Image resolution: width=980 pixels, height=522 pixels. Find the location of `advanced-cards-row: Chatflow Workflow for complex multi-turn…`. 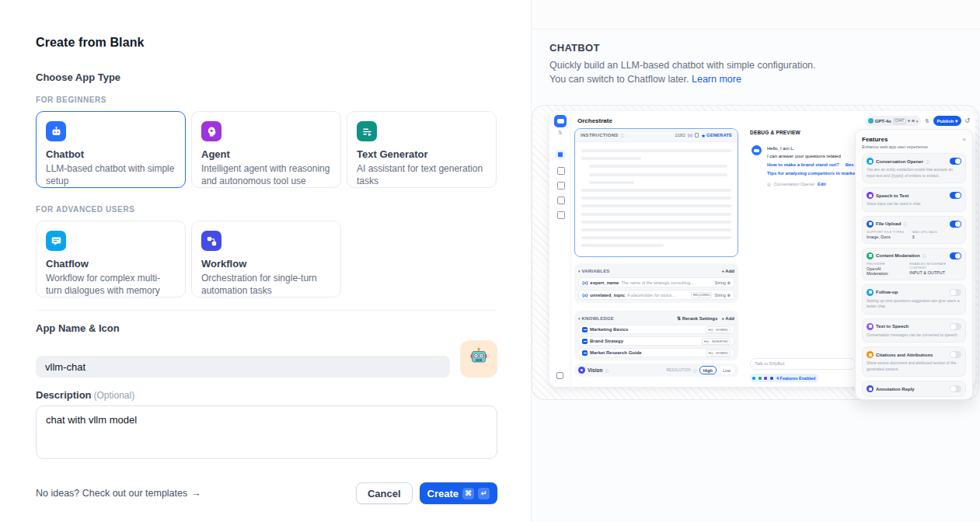

advanced-cards-row: Chatflow Workflow for complex multi-turn… is located at coordinates (267, 259).